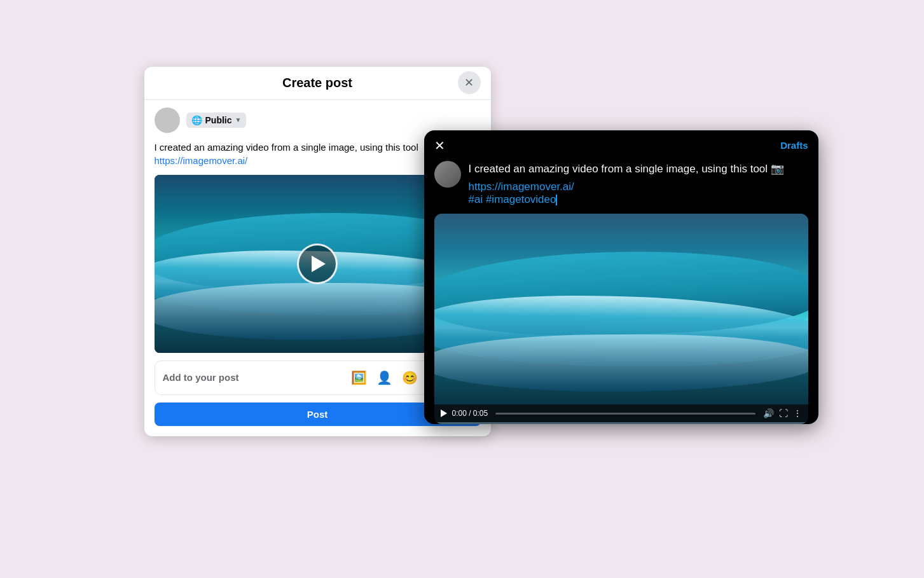 This screenshot has width=924, height=578. What do you see at coordinates (625, 413) in the screenshot?
I see `progress-bar` at bounding box center [625, 413].